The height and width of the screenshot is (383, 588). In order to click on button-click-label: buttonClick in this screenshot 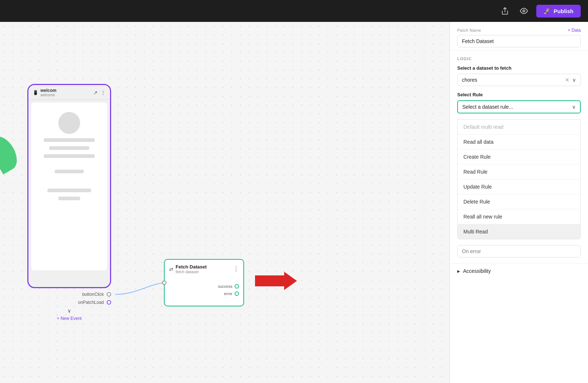, I will do `click(93, 294)`.